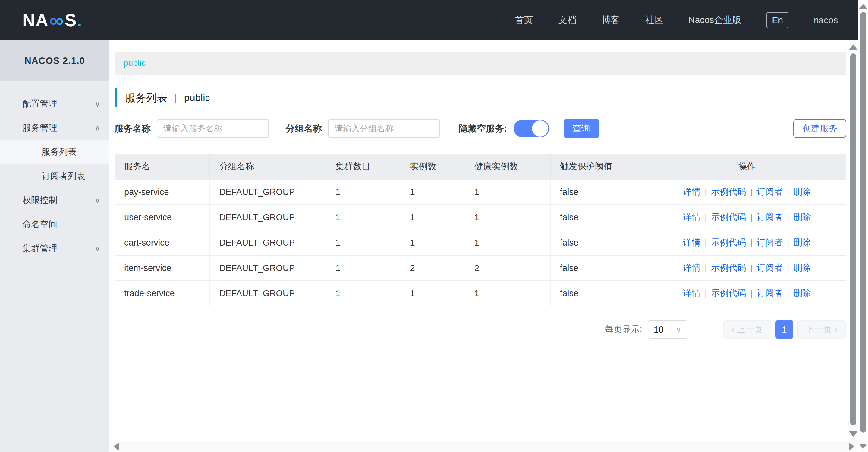 This screenshot has height=452, width=868. I want to click on sidebar-menu: 配置管理 服务管理 服务列表 订阅者列表 权限控制 命名空间 集群管理, so click(55, 171).